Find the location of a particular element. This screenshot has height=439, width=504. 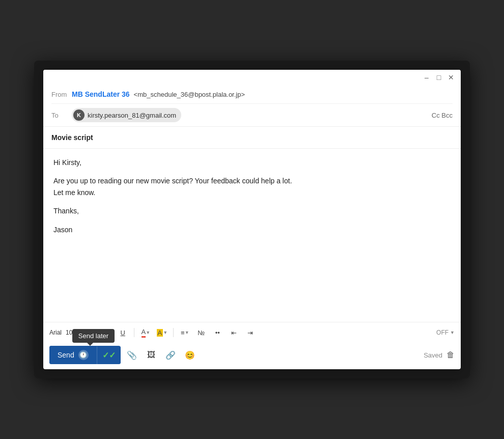

indent-increase-button: ⇥ is located at coordinates (250, 333).